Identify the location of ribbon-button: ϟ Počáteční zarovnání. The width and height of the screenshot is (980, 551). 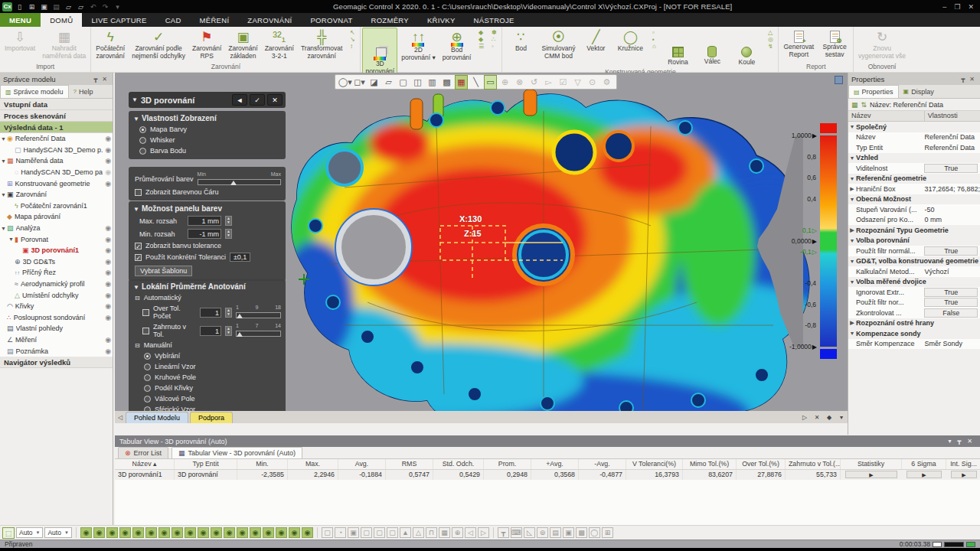
(110, 44).